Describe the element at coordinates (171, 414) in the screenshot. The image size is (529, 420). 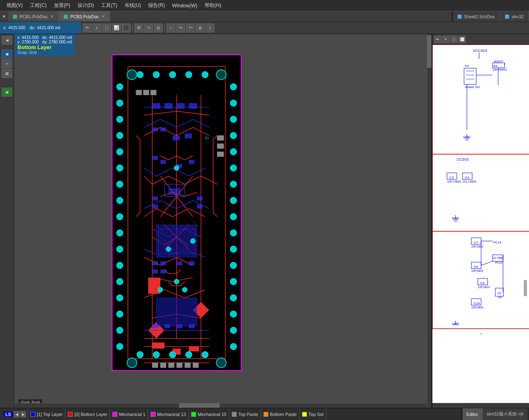
I see `mech13-label: Mechanical 13` at that location.